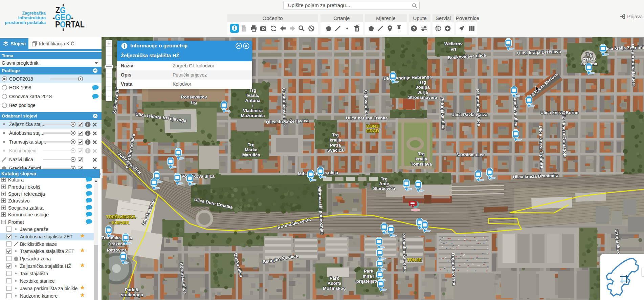 This screenshot has height=300, width=644. I want to click on svg-text: Šenoina ulica, so click(470, 155).